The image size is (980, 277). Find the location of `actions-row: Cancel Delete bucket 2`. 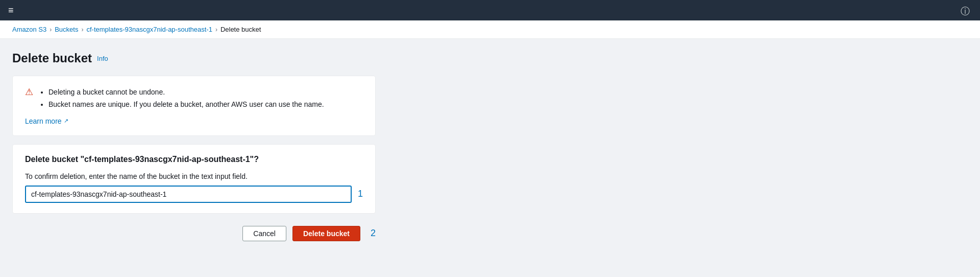

actions-row: Cancel Delete bucket 2 is located at coordinates (194, 234).